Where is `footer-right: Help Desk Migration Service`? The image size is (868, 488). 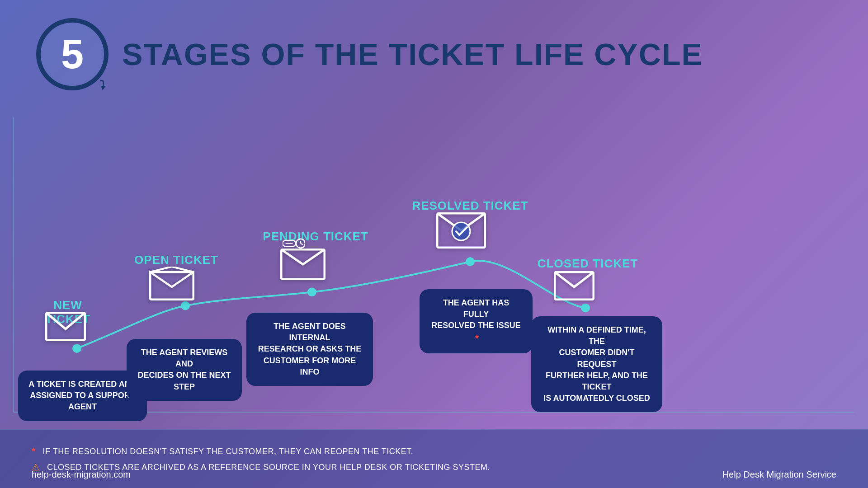
footer-right: Help Desk Migration Service is located at coordinates (779, 474).